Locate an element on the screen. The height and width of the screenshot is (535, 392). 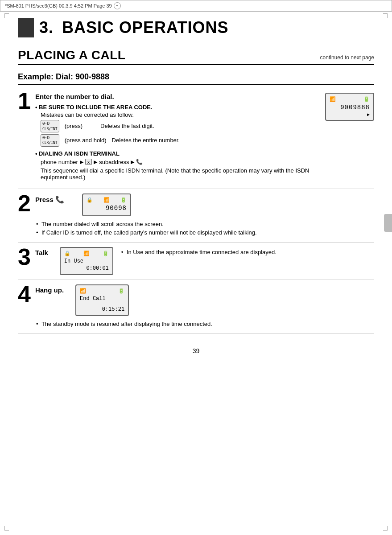
arrow-3: ▶ is located at coordinates (132, 162).